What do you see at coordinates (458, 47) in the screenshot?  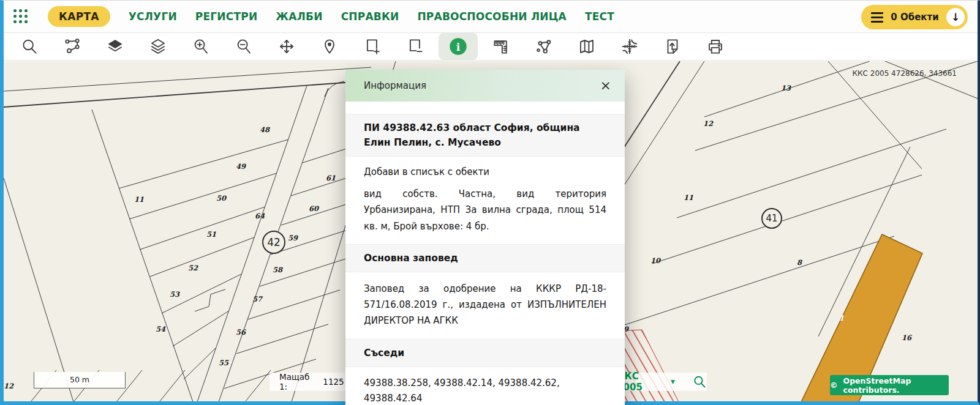 I see `svg-text: i` at bounding box center [458, 47].